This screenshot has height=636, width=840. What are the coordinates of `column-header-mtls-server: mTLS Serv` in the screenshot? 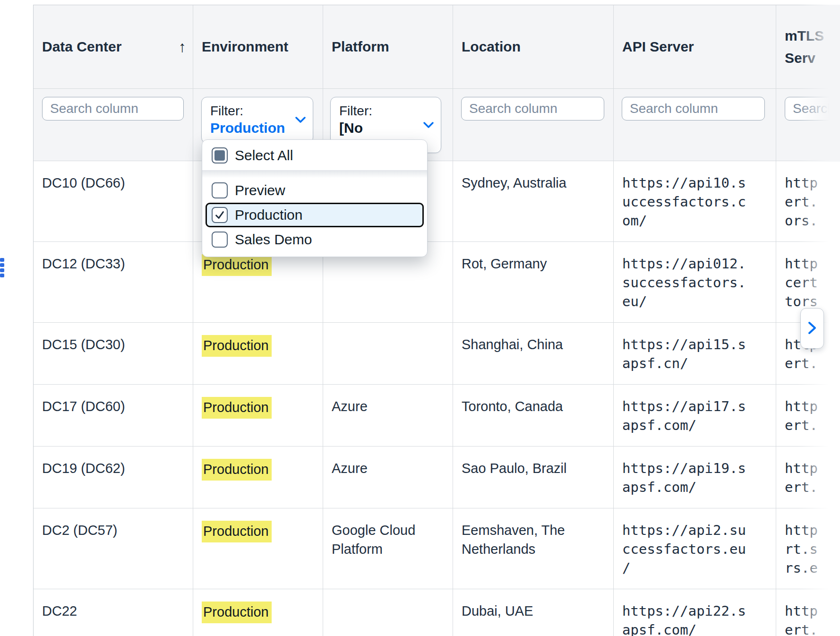 It's located at (808, 47).